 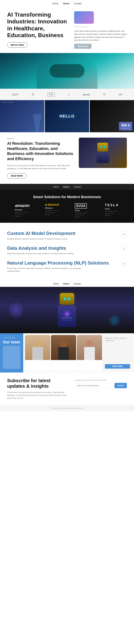 What do you see at coordinates (39, 30) in the screenshot?
I see `hero-left: AI Transforming Industries: Innovation i…` at bounding box center [39, 30].